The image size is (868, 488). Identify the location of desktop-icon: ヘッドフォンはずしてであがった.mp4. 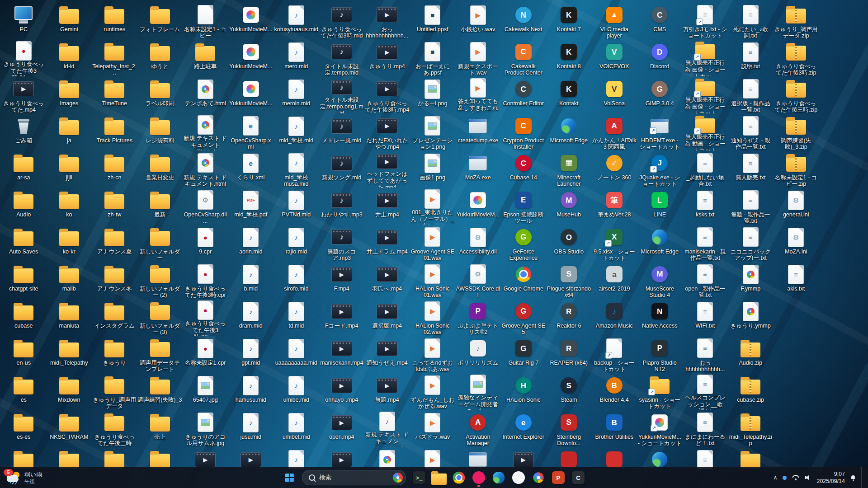
(387, 169).